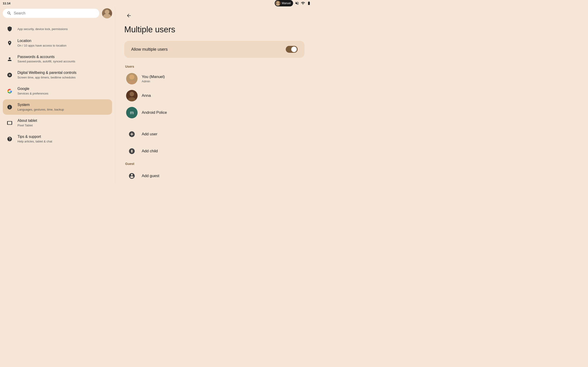 This screenshot has height=367, width=588. What do you see at coordinates (214, 96) in the screenshot?
I see `user-list: You (Manuel) Admin Anna` at bounding box center [214, 96].